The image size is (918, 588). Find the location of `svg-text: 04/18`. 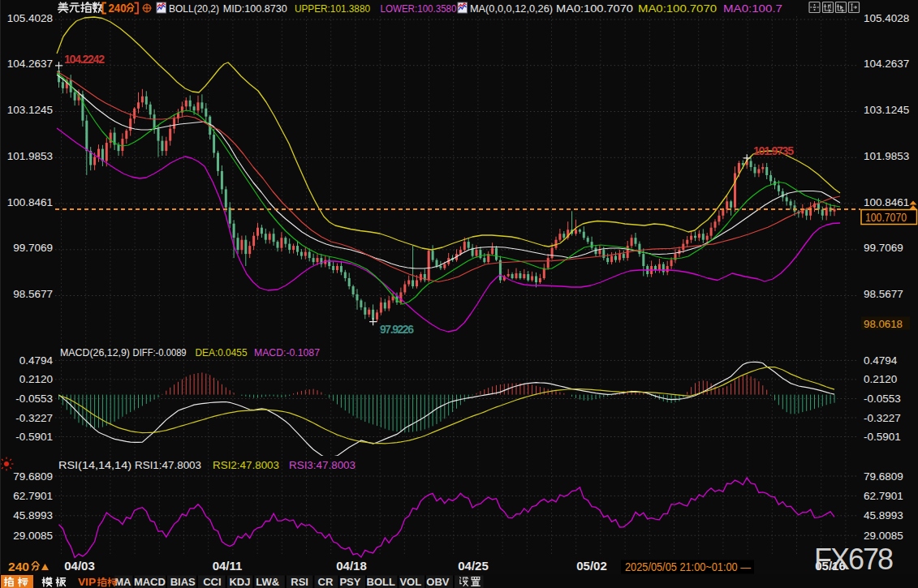

svg-text: 04/18 is located at coordinates (351, 566).